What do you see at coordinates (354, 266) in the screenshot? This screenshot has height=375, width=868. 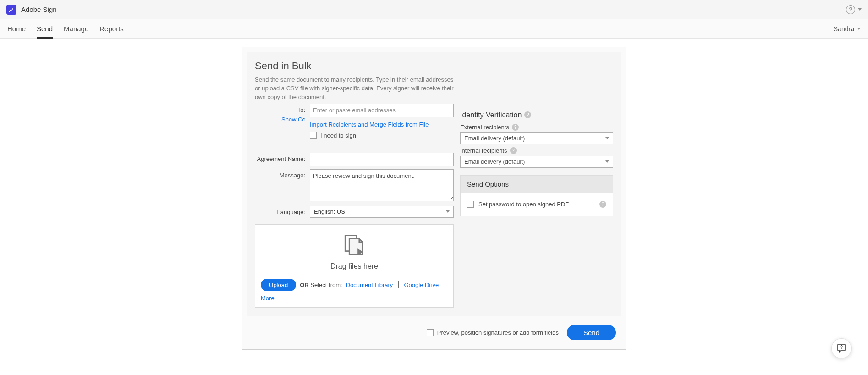 I see `drop-text: Drag files here` at bounding box center [354, 266].